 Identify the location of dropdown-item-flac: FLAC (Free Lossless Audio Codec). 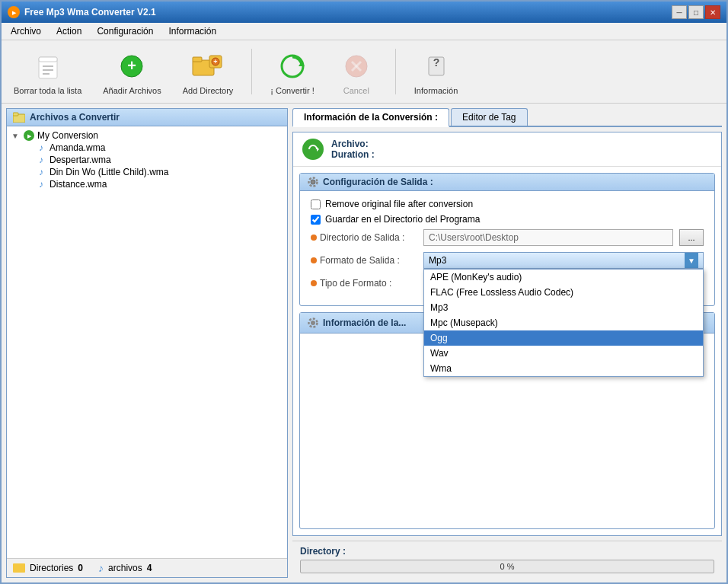
(564, 292).